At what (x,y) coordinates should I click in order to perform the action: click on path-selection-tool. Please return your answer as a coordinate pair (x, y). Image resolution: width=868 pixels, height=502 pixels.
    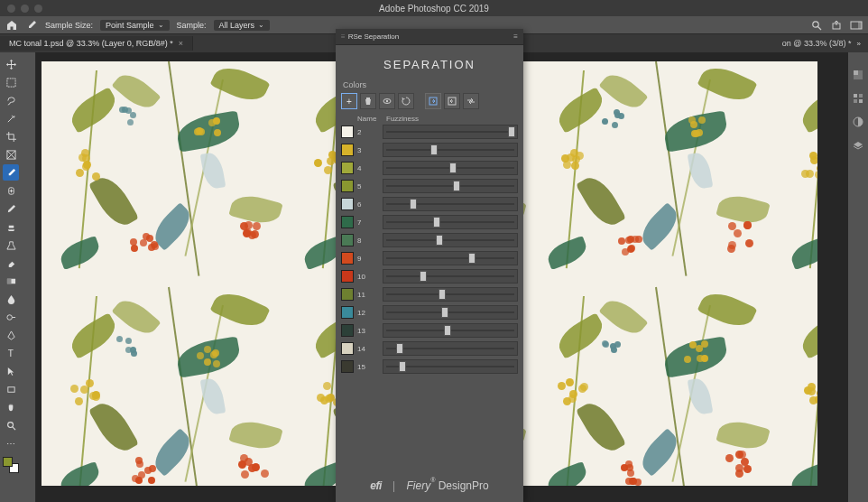
    Looking at the image, I should click on (11, 371).